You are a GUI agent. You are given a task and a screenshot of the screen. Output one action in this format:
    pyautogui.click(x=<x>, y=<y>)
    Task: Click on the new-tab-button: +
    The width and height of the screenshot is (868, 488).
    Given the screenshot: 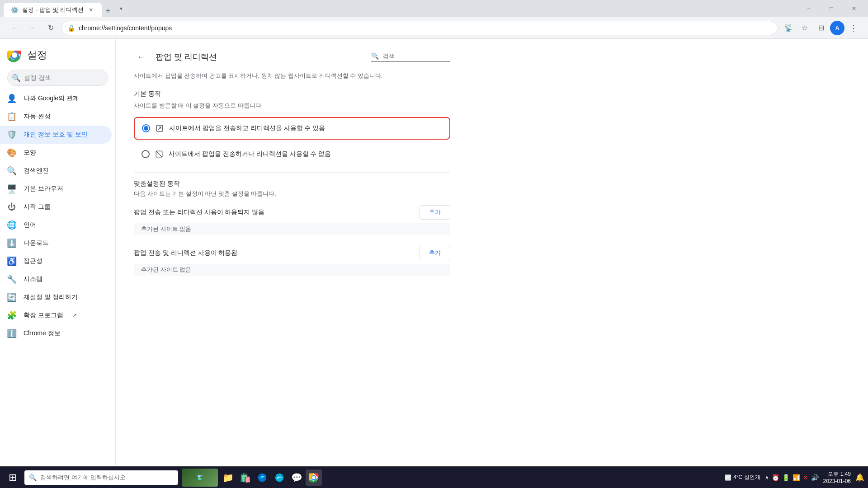 What is the action you would take?
    pyautogui.click(x=108, y=11)
    